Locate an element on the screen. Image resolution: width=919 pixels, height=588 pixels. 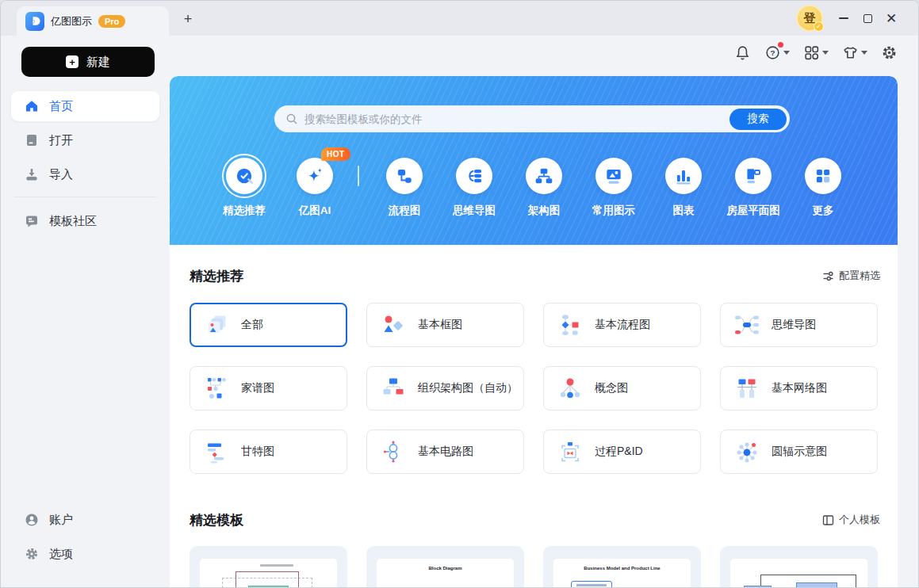
card-mind-map: 思维导图 is located at coordinates (799, 325).